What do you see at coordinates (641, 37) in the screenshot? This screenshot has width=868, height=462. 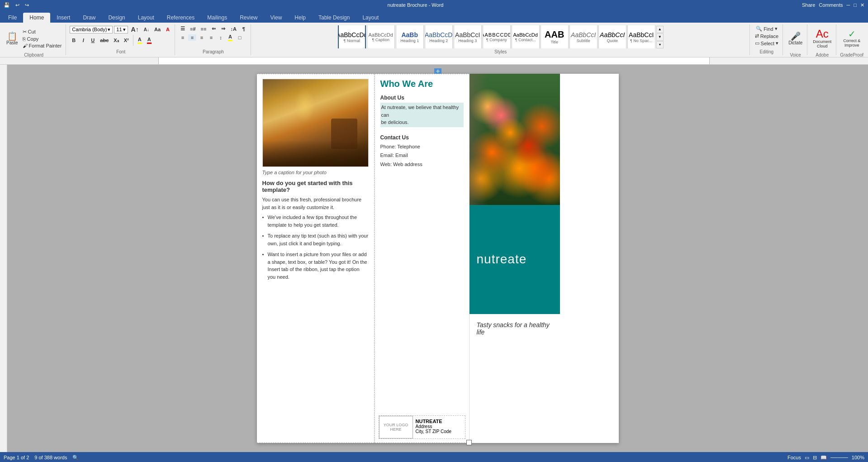 I see `style-nospace: AaBbCcI ¶ No Spac...` at bounding box center [641, 37].